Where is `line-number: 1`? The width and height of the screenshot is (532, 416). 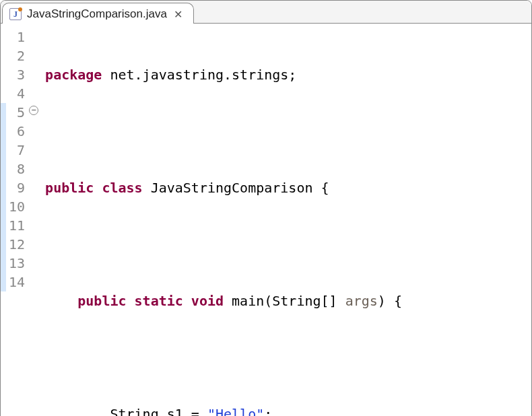 line-number: 1 is located at coordinates (17, 37).